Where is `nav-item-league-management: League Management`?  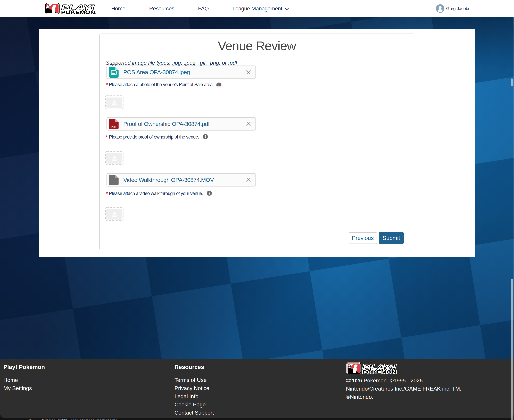 nav-item-league-management: League Management is located at coordinates (261, 9).